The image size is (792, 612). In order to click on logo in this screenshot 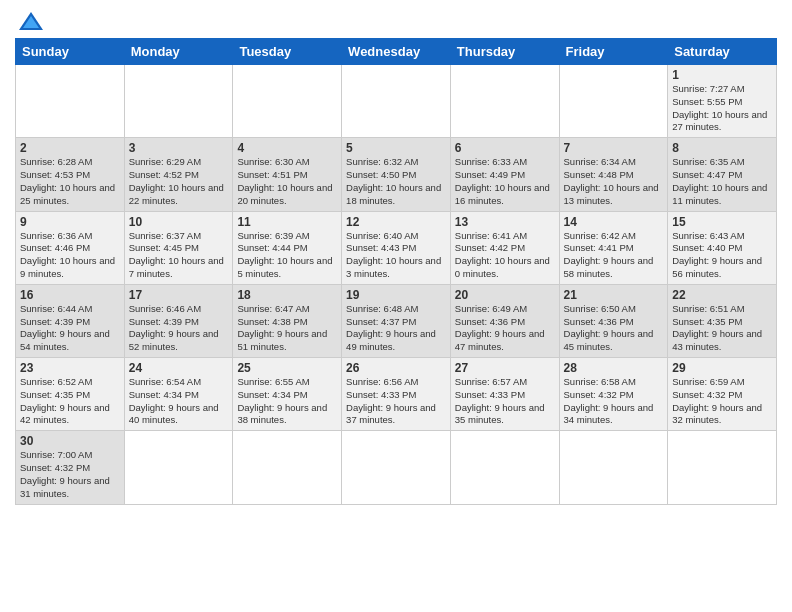, I will do `click(30, 21)`.